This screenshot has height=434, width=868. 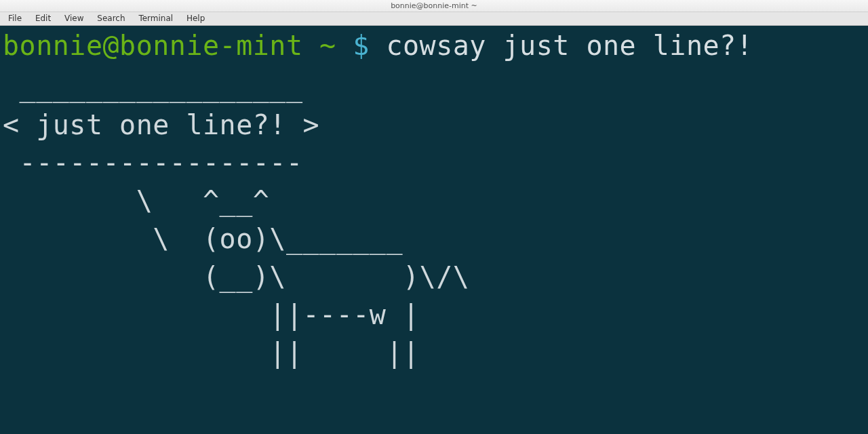 I want to click on prompt-cwd: ~, so click(x=328, y=45).